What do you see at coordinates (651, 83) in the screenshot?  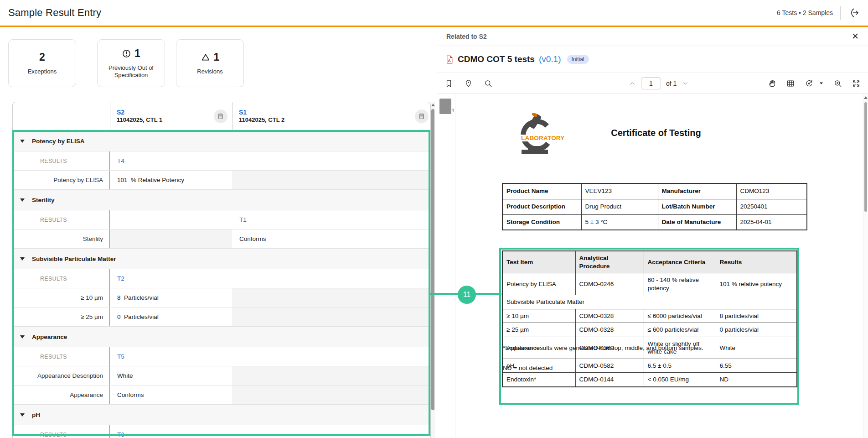 I see `page-number-input` at bounding box center [651, 83].